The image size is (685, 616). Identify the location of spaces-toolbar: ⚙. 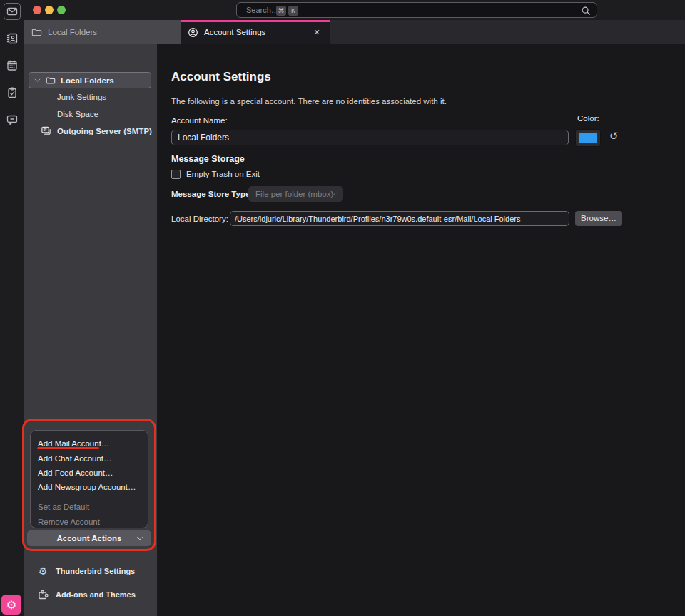
(12, 308).